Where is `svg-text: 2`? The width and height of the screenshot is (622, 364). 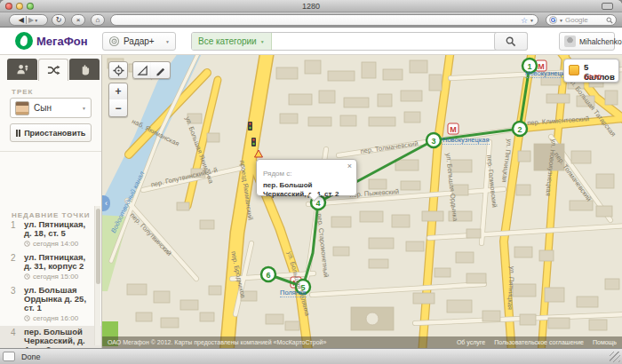 svg-text: 2 is located at coordinates (519, 130).